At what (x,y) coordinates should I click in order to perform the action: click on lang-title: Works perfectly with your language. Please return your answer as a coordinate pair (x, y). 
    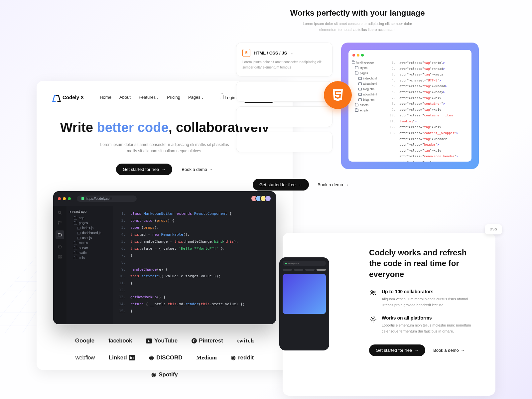
    Looking at the image, I should click on (357, 13).